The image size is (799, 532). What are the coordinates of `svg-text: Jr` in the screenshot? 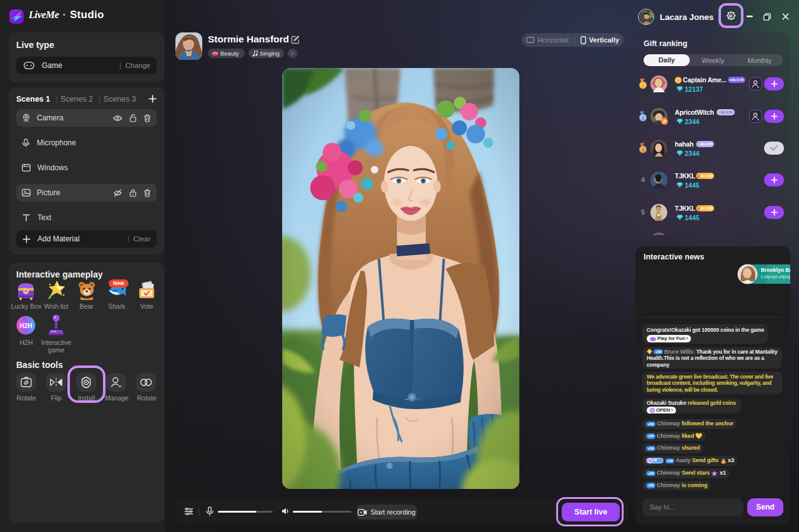 It's located at (664, 121).